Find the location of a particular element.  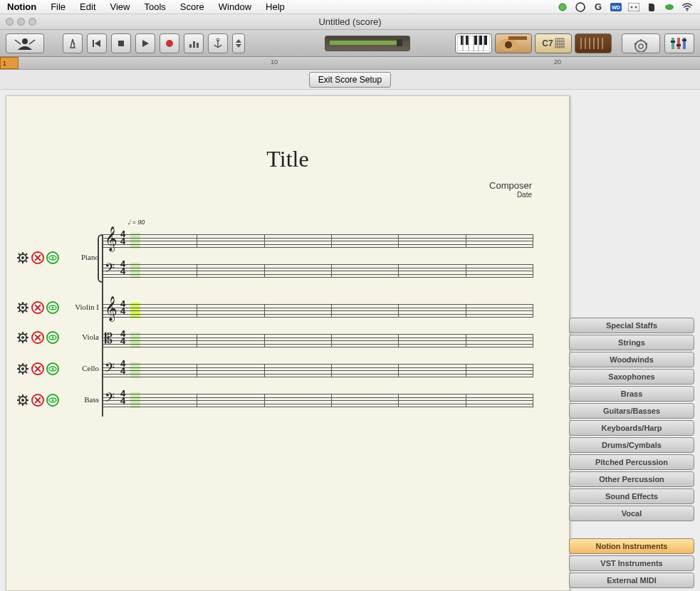

record-button is located at coordinates (169, 43).